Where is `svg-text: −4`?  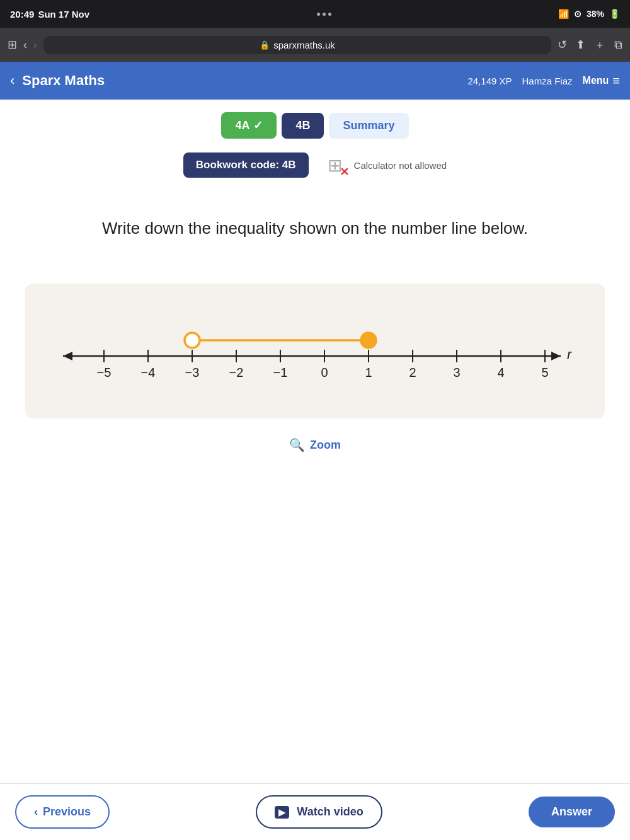 svg-text: −4 is located at coordinates (149, 372).